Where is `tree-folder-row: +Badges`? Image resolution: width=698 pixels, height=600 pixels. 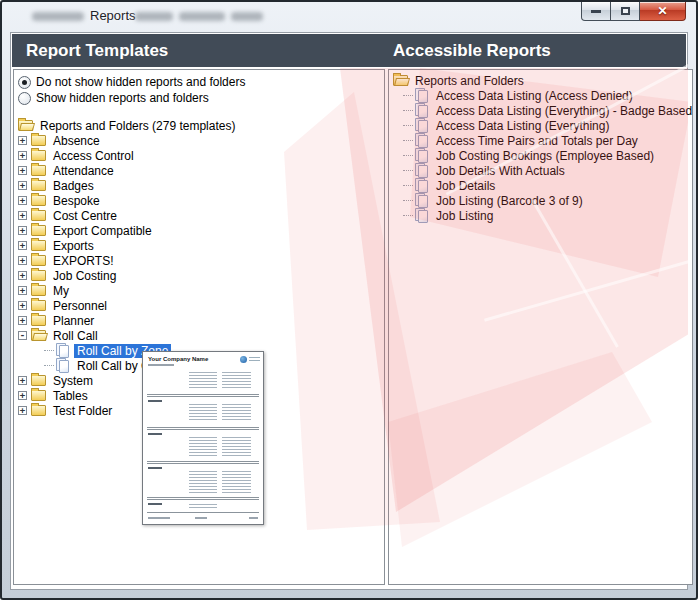 tree-folder-row: +Badges is located at coordinates (199, 186).